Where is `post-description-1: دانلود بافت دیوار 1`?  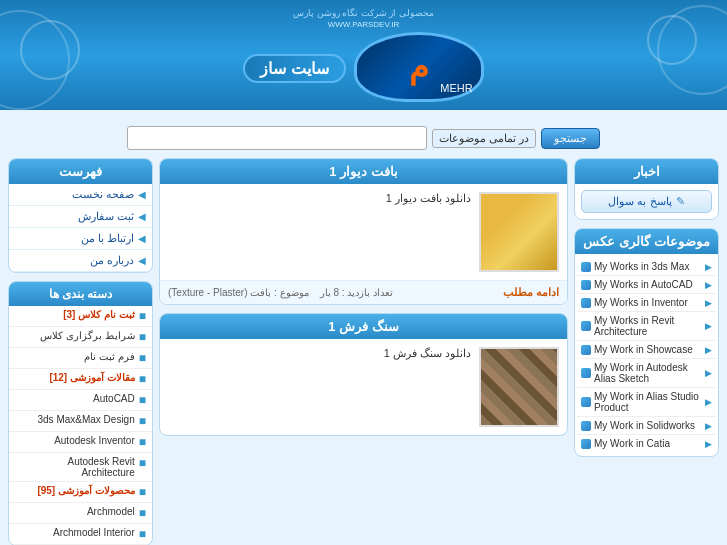 post-description-1: دانلود بافت دیوار 1 is located at coordinates (320, 232).